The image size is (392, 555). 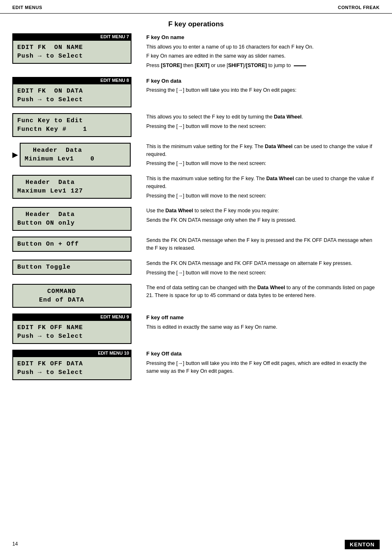 I want to click on lcd-line-1-btog: Button Toggle, so click(x=72, y=267).